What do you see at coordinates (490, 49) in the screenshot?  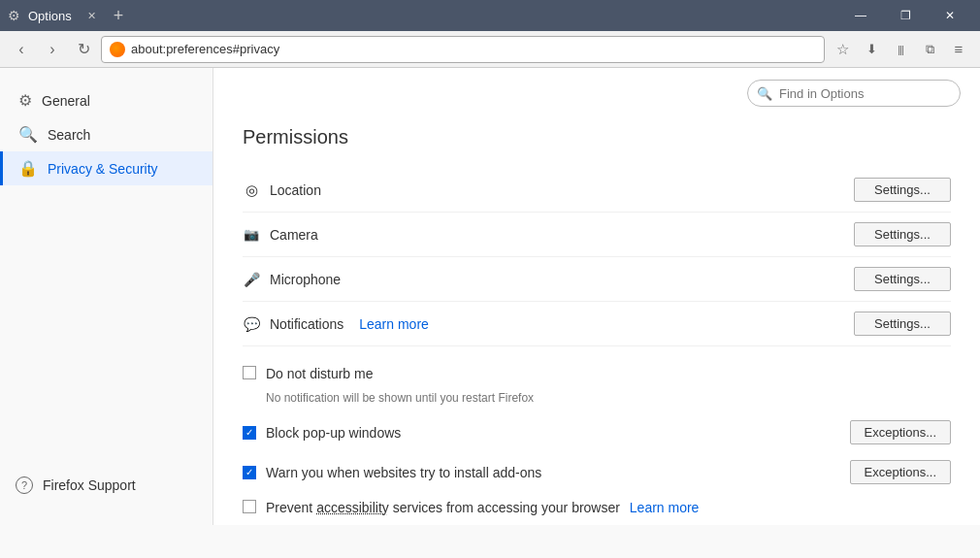 I see `nav-bar: ‹ › ↻ about:preferences#privacy ☆ ⬇ ||| …` at bounding box center [490, 49].